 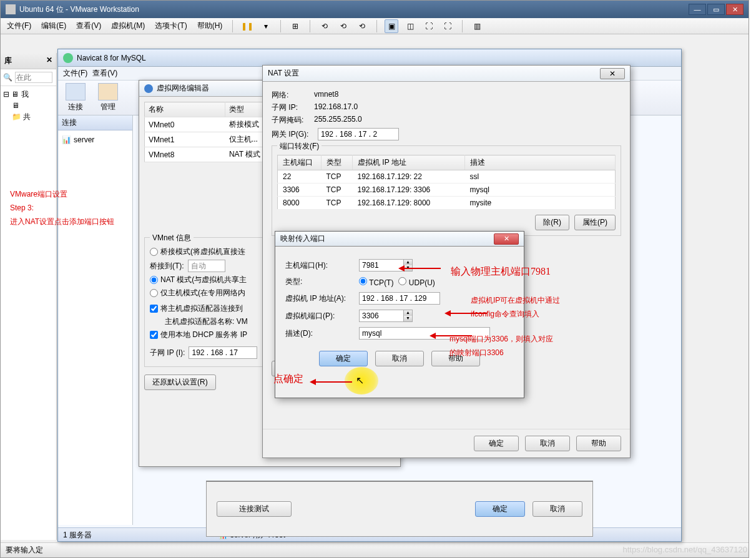 What do you see at coordinates (303, 238) in the screenshot?
I see `portmap-title-text: 映射传入端口` at bounding box center [303, 238].